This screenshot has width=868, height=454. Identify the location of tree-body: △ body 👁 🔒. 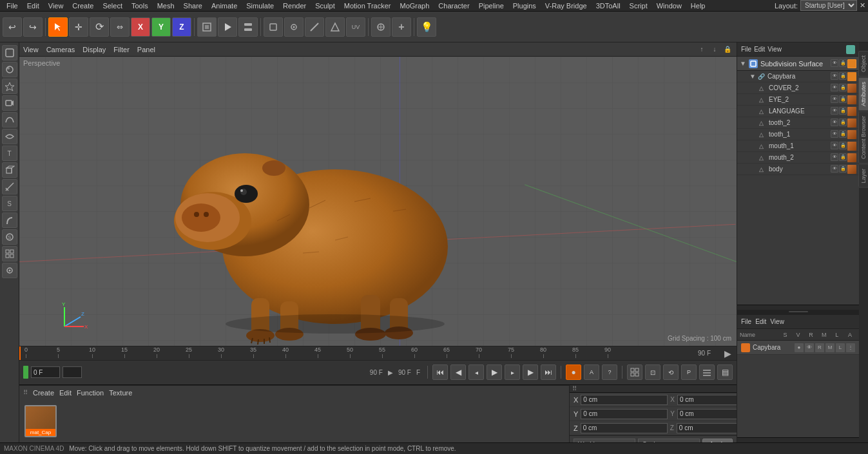
(798, 169).